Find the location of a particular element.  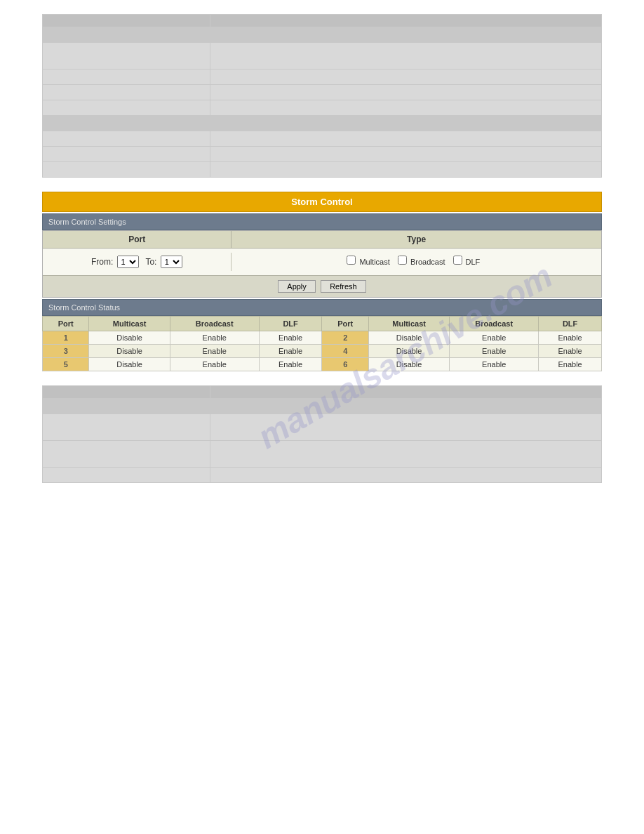

port-column-header: Port is located at coordinates (137, 239).